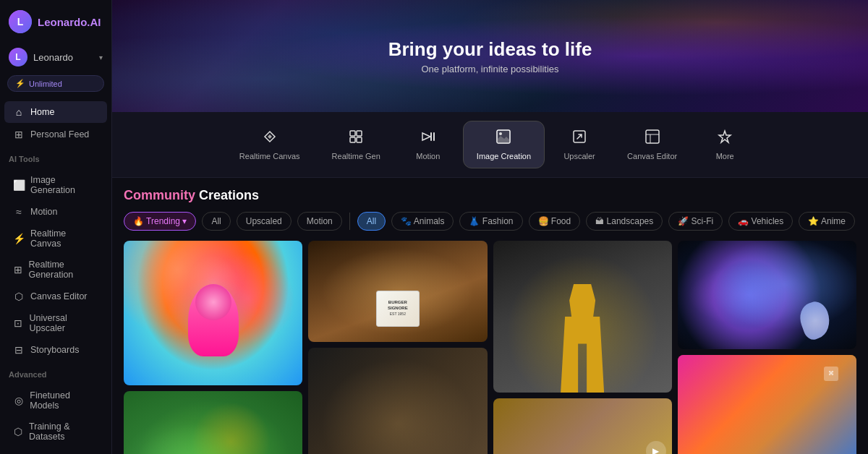 This screenshot has width=868, height=454. What do you see at coordinates (350, 221) in the screenshot?
I see `filter-divider` at bounding box center [350, 221].